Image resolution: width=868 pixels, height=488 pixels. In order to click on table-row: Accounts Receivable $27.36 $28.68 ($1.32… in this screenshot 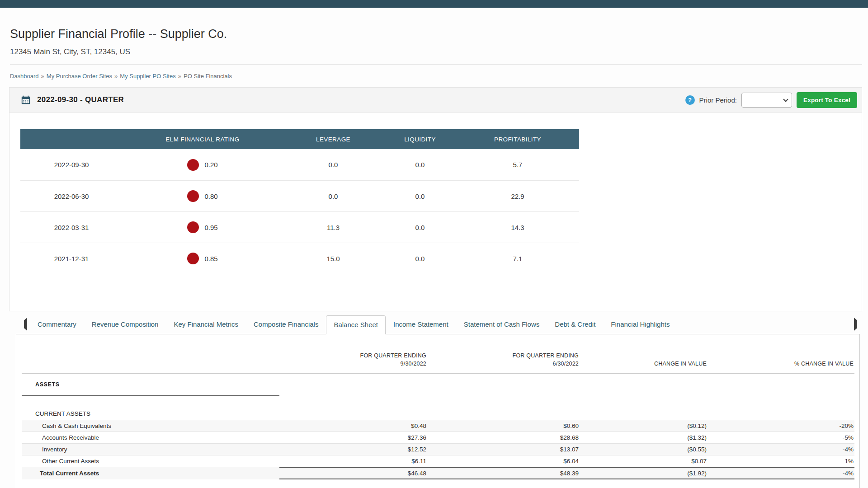, I will do `click(438, 437)`.